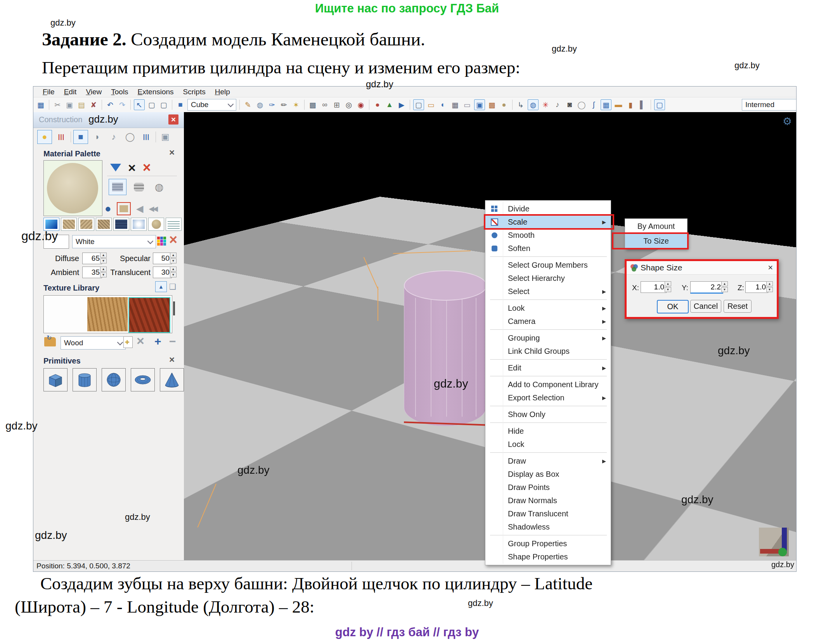  Describe the element at coordinates (97, 137) in the screenshot. I see `tag-icon: ◗` at that location.